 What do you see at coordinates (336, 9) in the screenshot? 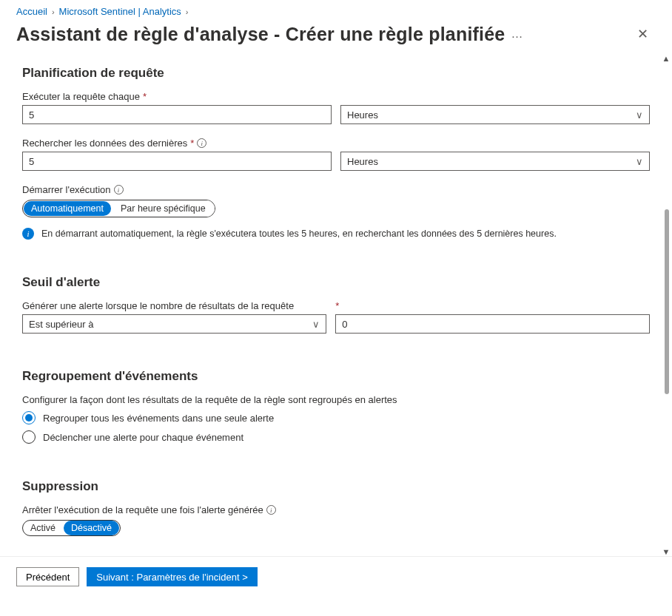
I see `breadcrumb: Accueil › Microsoft Sentinel | Analytics…` at bounding box center [336, 9].